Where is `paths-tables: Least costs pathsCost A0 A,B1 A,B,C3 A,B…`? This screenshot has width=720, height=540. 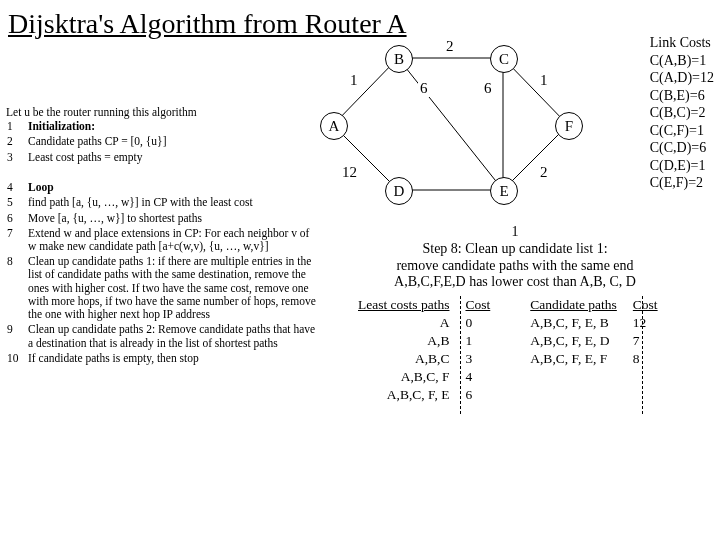 paths-tables: Least costs pathsCost A0 A,B1 A,B,C3 A,B… is located at coordinates (525, 350).